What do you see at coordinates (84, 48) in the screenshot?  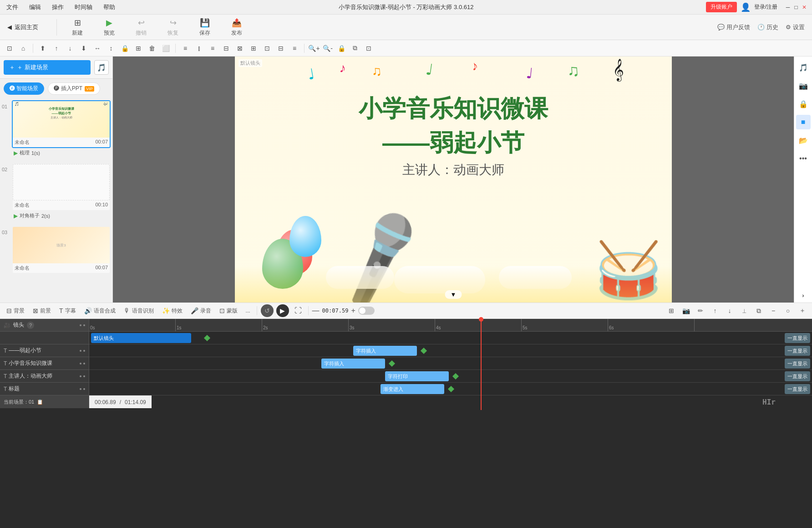 I see `align-bottom-tool: ⬇` at bounding box center [84, 48].